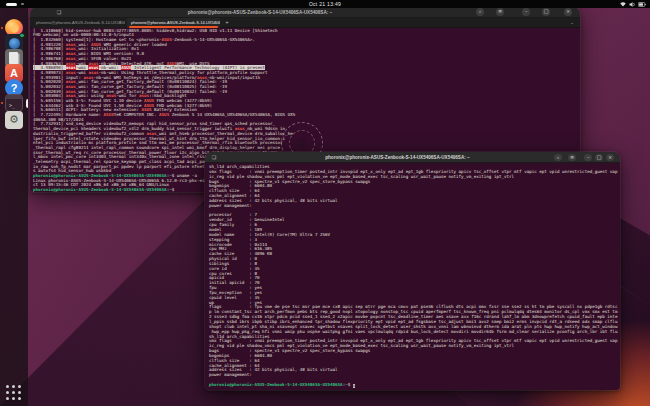 This screenshot has width=650, height=406. I want to click on top-bar: Oct 21 13:49, so click(325, 4).